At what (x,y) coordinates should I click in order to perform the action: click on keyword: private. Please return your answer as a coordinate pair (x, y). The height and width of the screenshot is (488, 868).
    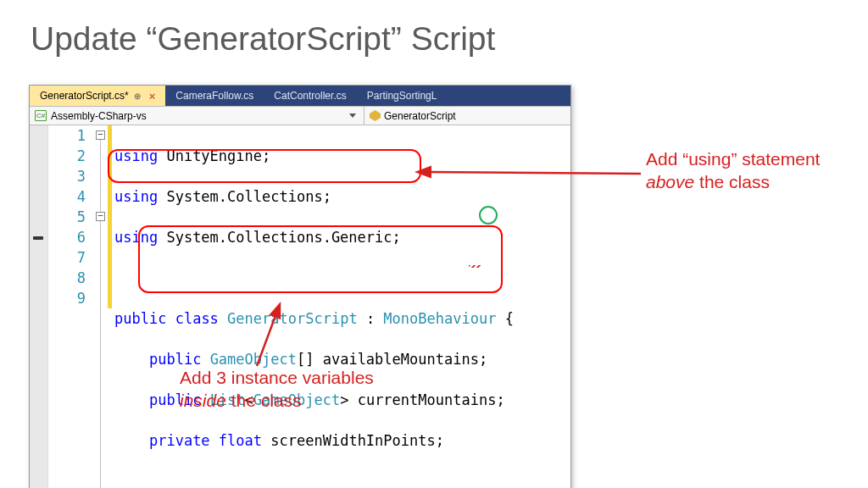
    Looking at the image, I should click on (180, 441).